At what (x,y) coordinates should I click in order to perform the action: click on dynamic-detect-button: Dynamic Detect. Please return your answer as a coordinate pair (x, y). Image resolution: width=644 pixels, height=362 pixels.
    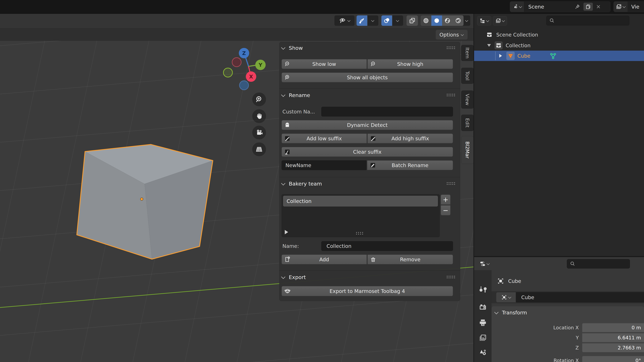
    Looking at the image, I should click on (367, 125).